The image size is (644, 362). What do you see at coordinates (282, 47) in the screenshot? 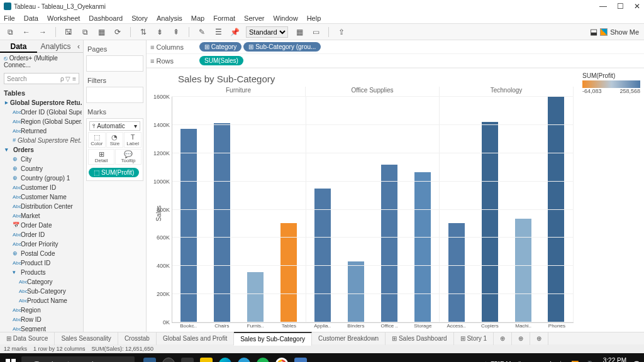
I see `column-pill: ⊞ Sub-Category (grou...` at bounding box center [282, 47].